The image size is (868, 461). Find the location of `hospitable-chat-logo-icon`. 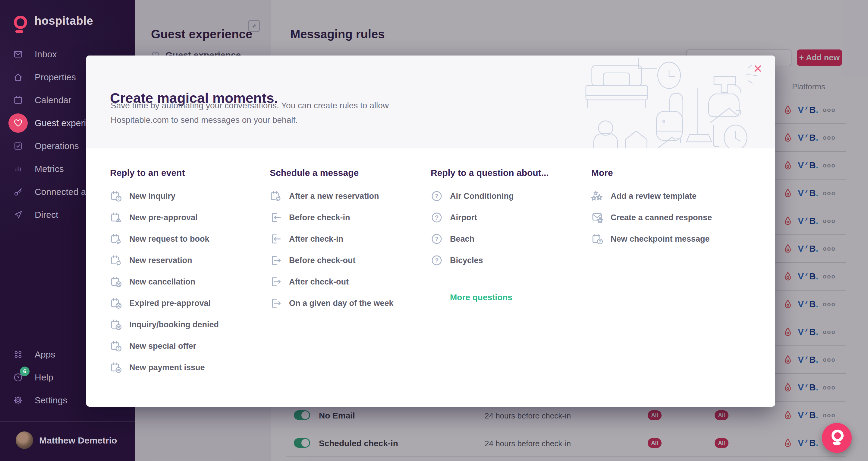

hospitable-chat-logo-icon is located at coordinates (838, 436).